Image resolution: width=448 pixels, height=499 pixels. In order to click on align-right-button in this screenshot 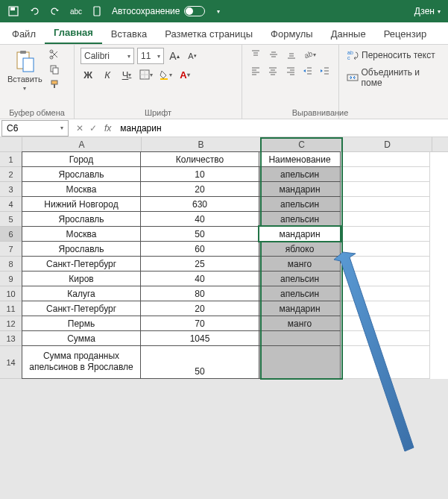, I will do `click(291, 71)`.